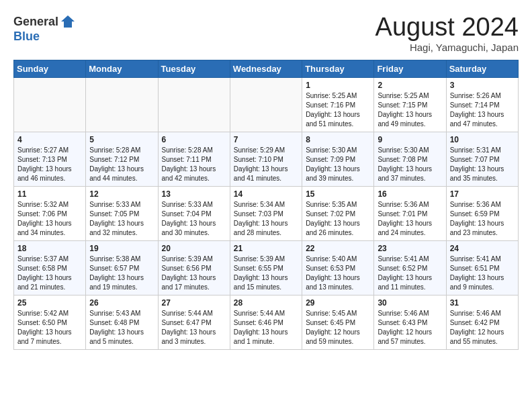 The width and height of the screenshot is (532, 411). Describe the element at coordinates (44, 28) in the screenshot. I see `logo: General Blue` at that location.